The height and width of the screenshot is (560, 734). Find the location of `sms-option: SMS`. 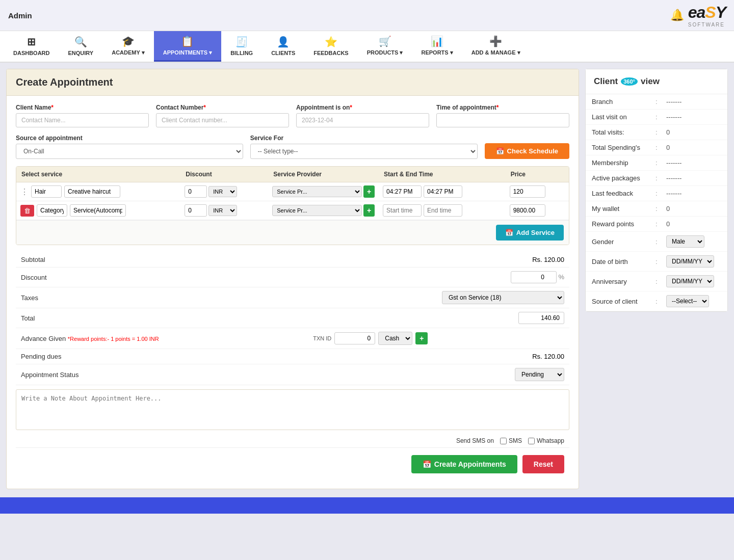

sms-option: SMS is located at coordinates (515, 441).